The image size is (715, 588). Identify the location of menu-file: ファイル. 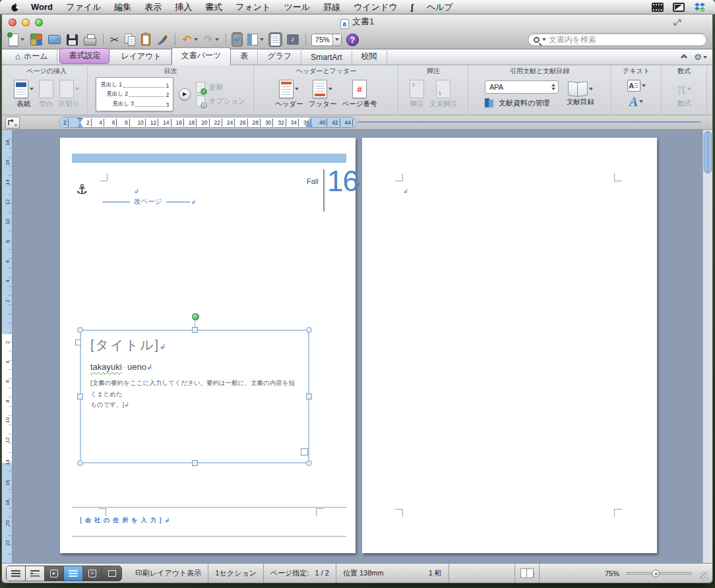
(83, 7).